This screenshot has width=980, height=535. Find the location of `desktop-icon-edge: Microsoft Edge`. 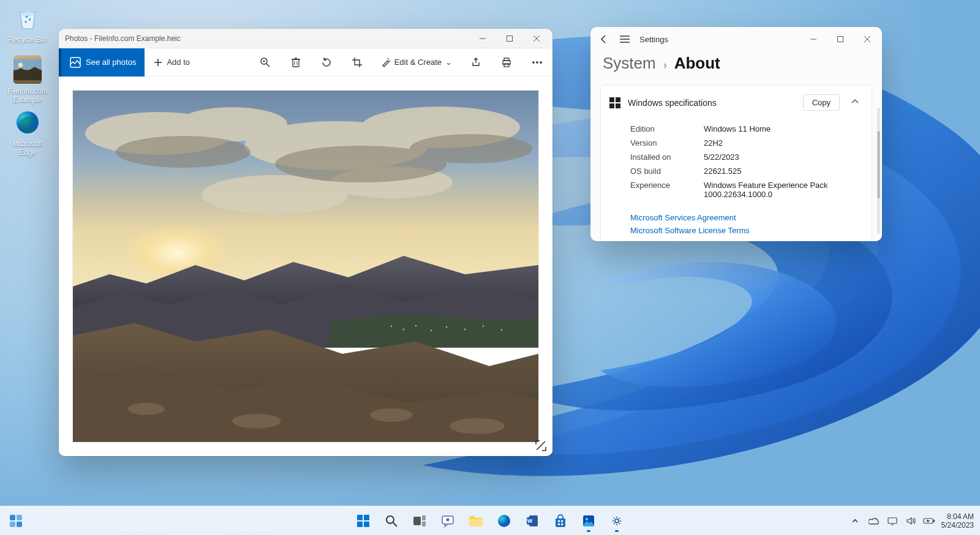

desktop-icon-edge: Microsoft Edge is located at coordinates (28, 132).